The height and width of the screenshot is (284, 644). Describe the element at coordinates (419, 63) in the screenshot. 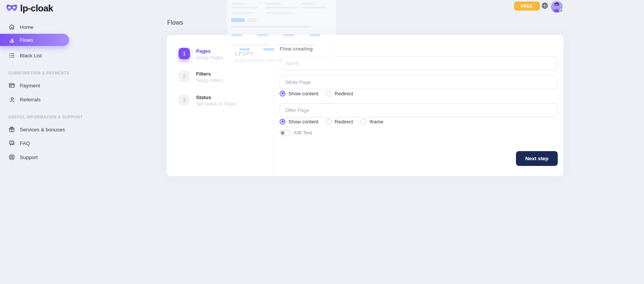

I see `name-input` at that location.